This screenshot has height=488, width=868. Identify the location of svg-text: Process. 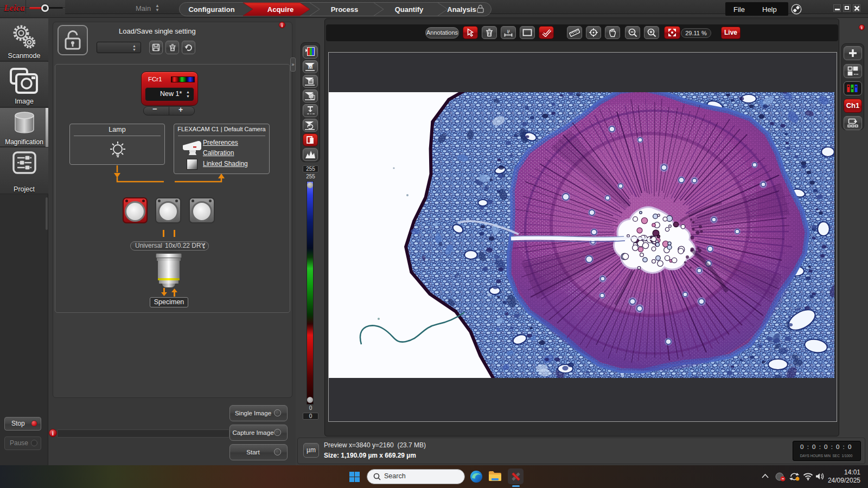
(345, 10).